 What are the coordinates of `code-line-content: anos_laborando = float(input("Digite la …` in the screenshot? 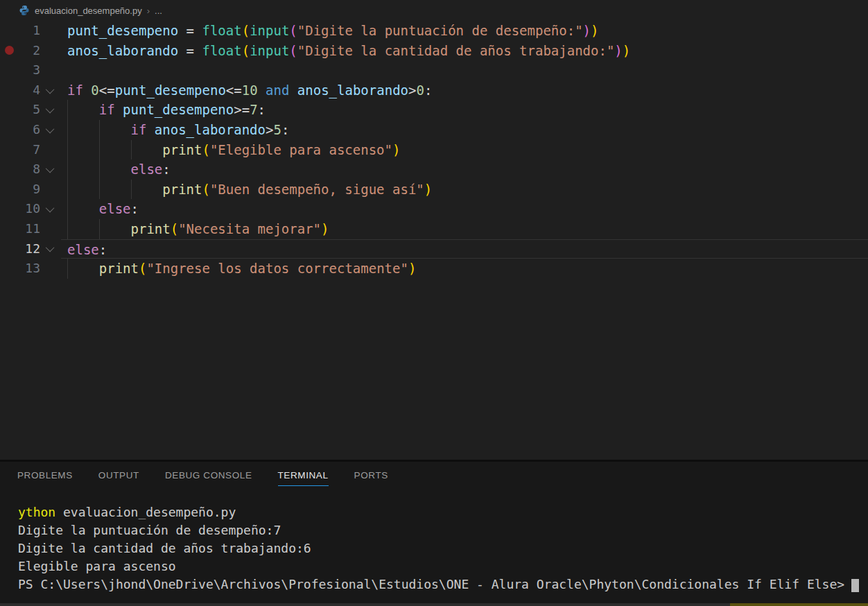 It's located at (465, 51).